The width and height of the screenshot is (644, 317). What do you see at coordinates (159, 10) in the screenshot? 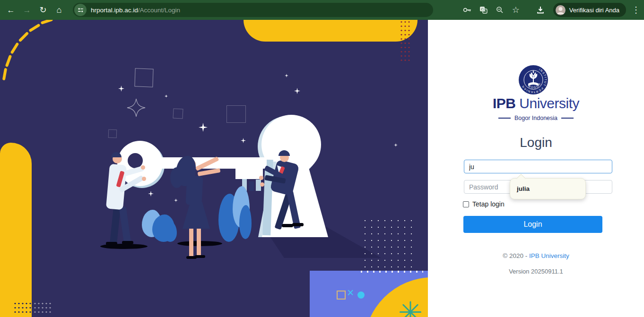
I see `url-path: /Account/Login` at bounding box center [159, 10].